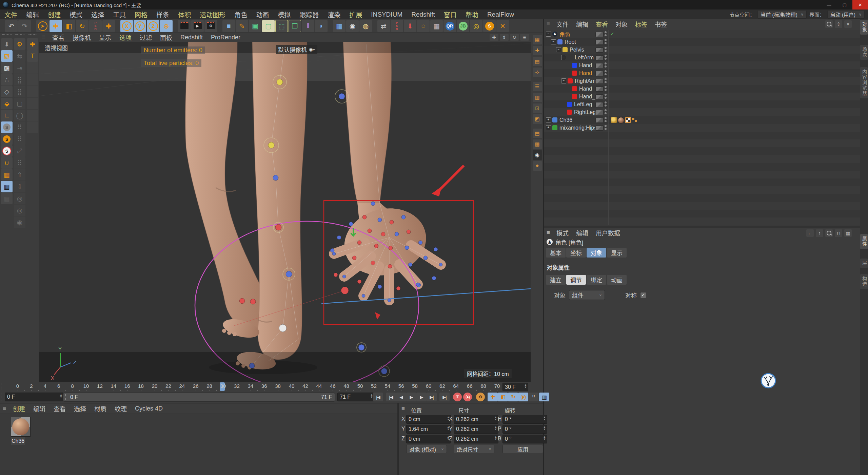  What do you see at coordinates (702, 128) in the screenshot?
I see `object-row-mixamorig-hips: +mixamorig:Hips` at bounding box center [702, 128].